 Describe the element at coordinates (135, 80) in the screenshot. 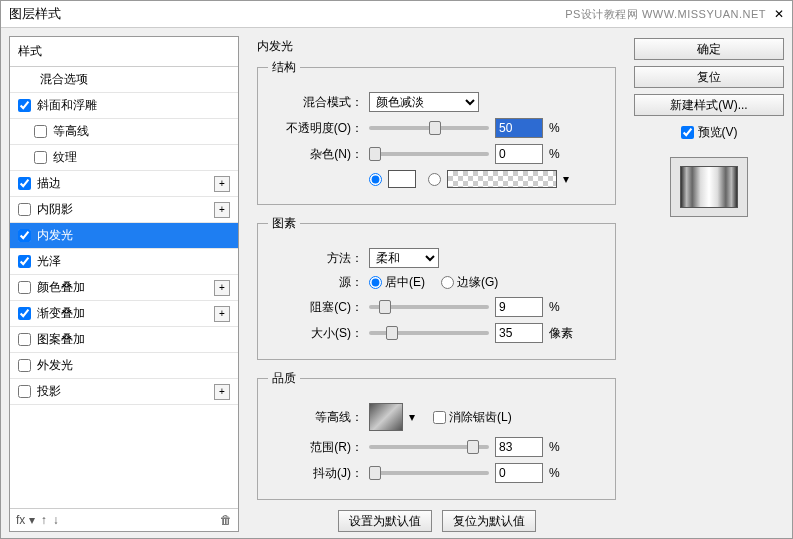

I see `style-label: 混合选项` at that location.